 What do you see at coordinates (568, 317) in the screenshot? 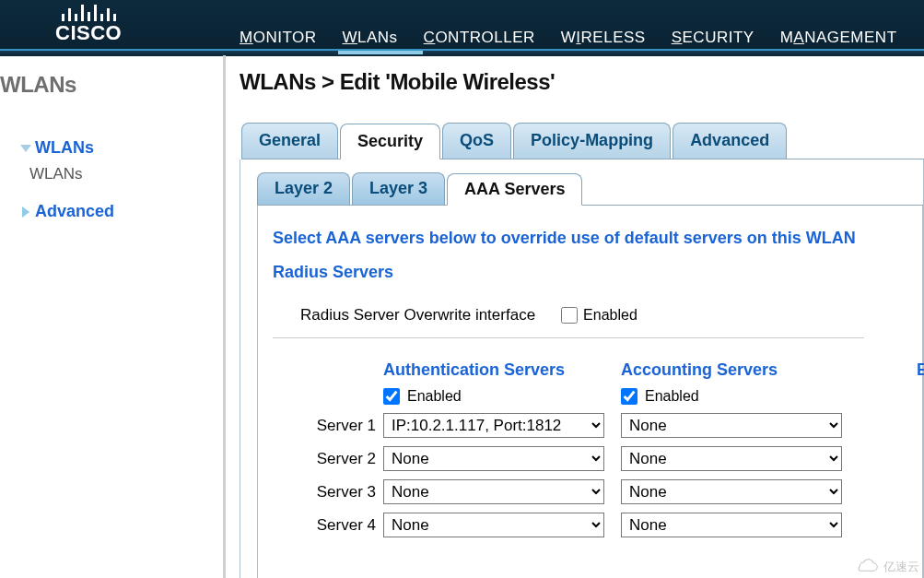
I see `overwrite-row: Radius Server Overwrite interface Enable…` at bounding box center [568, 317].